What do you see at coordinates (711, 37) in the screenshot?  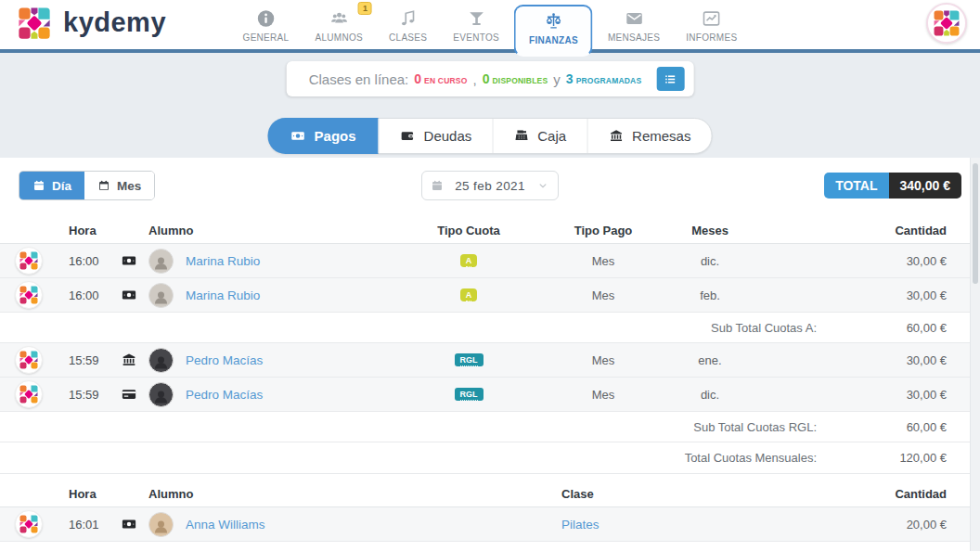 I see `nav-label: INFORMES` at bounding box center [711, 37].